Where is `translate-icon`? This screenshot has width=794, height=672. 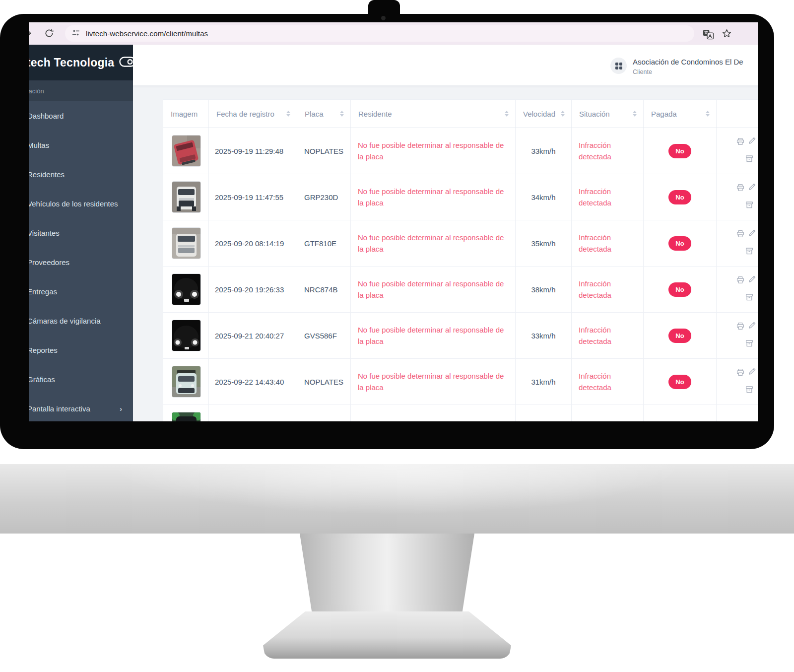
translate-icon is located at coordinates (709, 35).